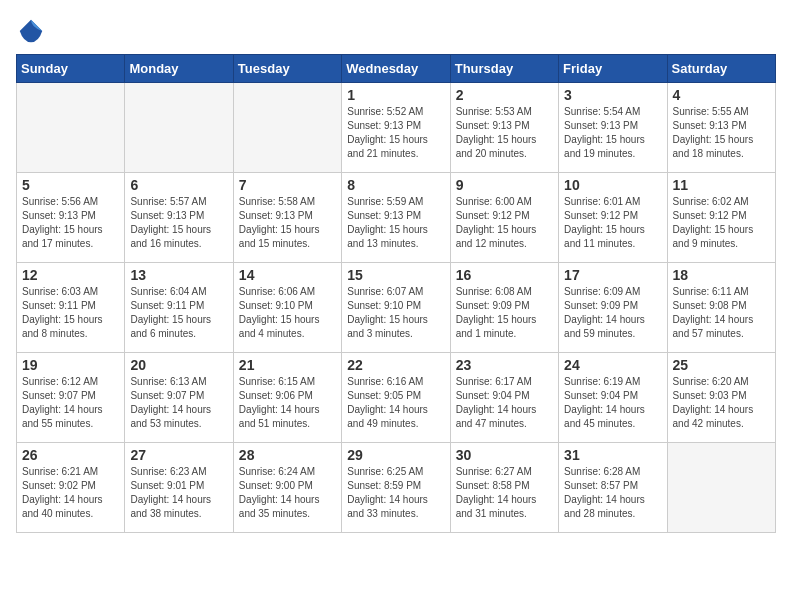  Describe the element at coordinates (287, 69) in the screenshot. I see `weekday-header-tuesday: Tuesday` at that location.